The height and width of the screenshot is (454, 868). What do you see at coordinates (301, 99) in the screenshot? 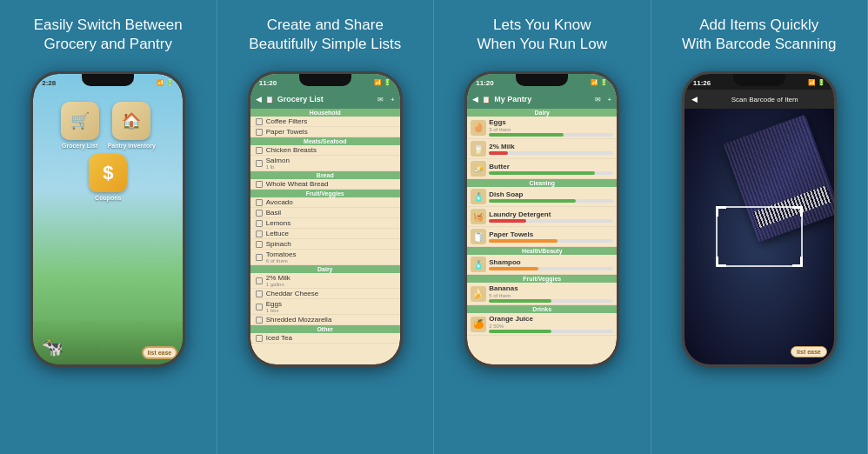
I see `list-header-title: Grocery List` at bounding box center [301, 99].